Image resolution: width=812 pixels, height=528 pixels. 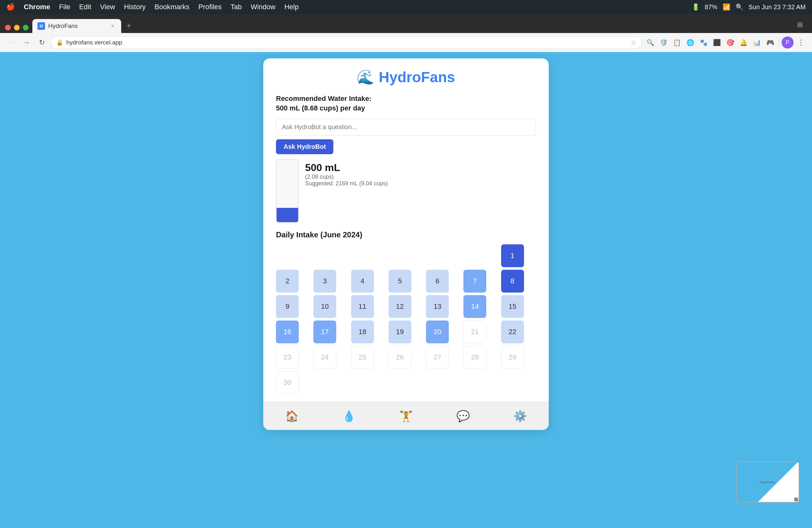 What do you see at coordinates (717, 42) in the screenshot?
I see `extension-icon-5: ⬛` at bounding box center [717, 42].